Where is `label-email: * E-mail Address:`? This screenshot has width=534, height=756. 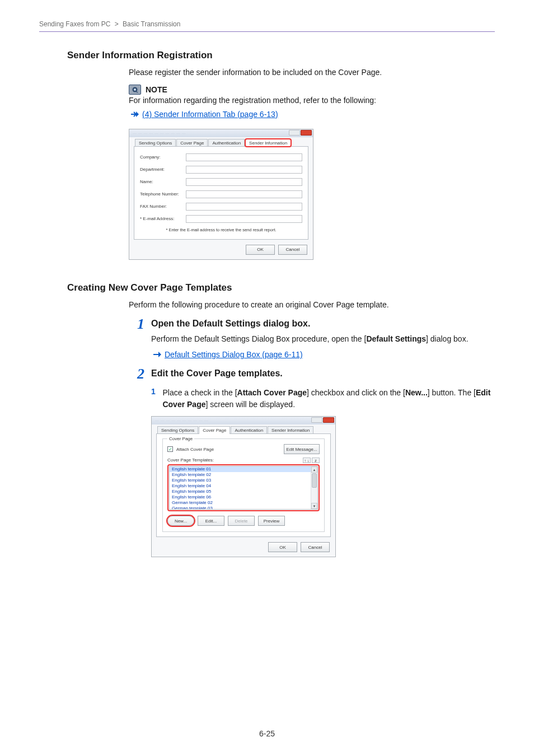 label-email: * E-mail Address: is located at coordinates (163, 218).